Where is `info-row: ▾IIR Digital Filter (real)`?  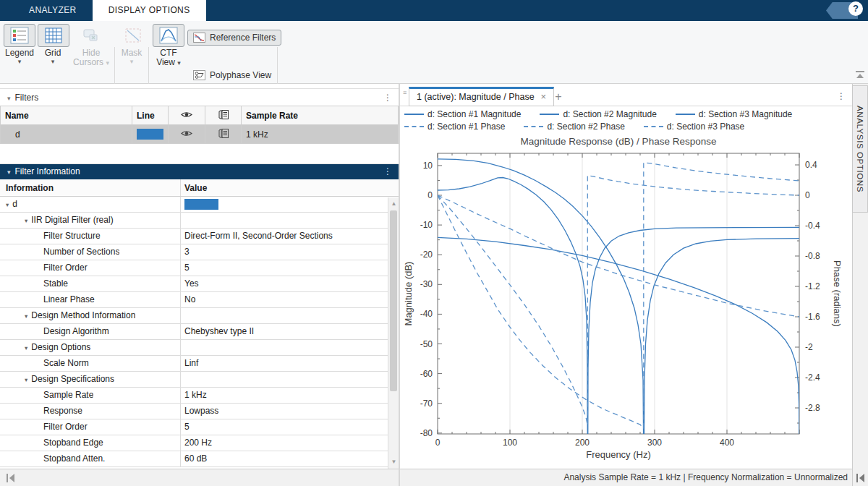 info-row: ▾IIR Digital Filter (real) is located at coordinates (200, 221).